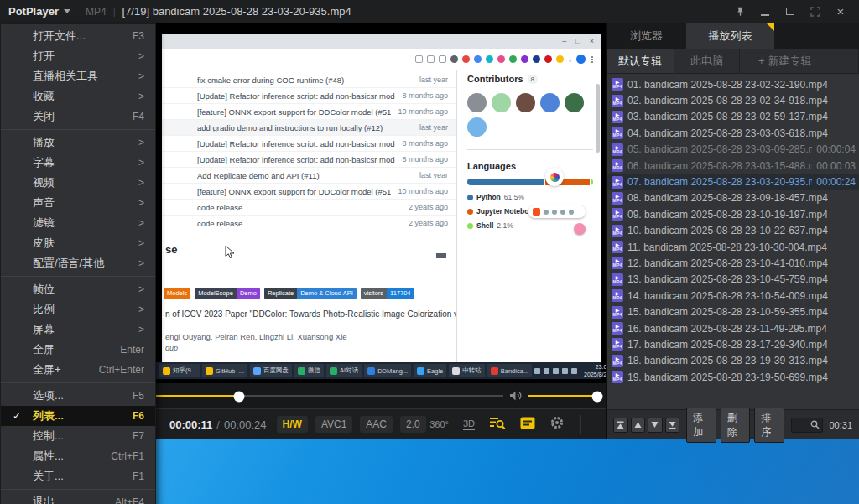 The width and height of the screenshot is (859, 504). I want to click on close-button: ×, so click(841, 12).